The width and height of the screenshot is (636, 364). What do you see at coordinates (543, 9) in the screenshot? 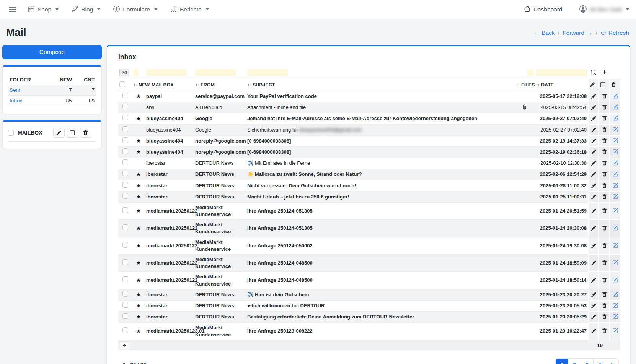
I see `dashboard-link: Dashboard` at bounding box center [543, 9].